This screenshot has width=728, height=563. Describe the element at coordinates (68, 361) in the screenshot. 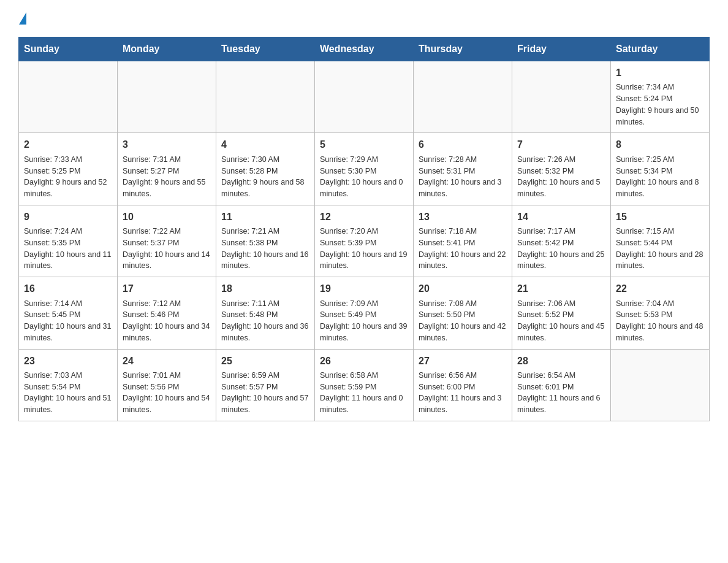

I see `day-number: 23` at that location.